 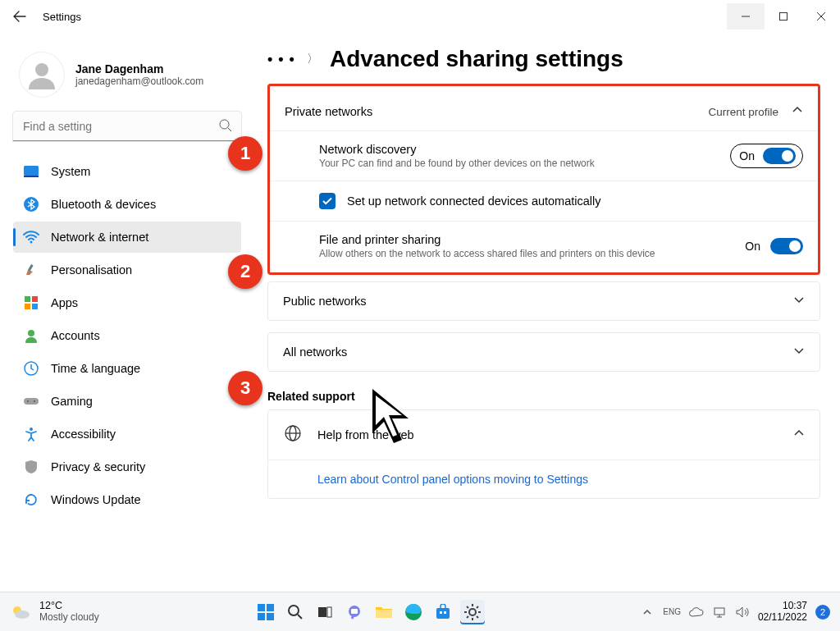 I want to click on wifi-icon, so click(x=31, y=237).